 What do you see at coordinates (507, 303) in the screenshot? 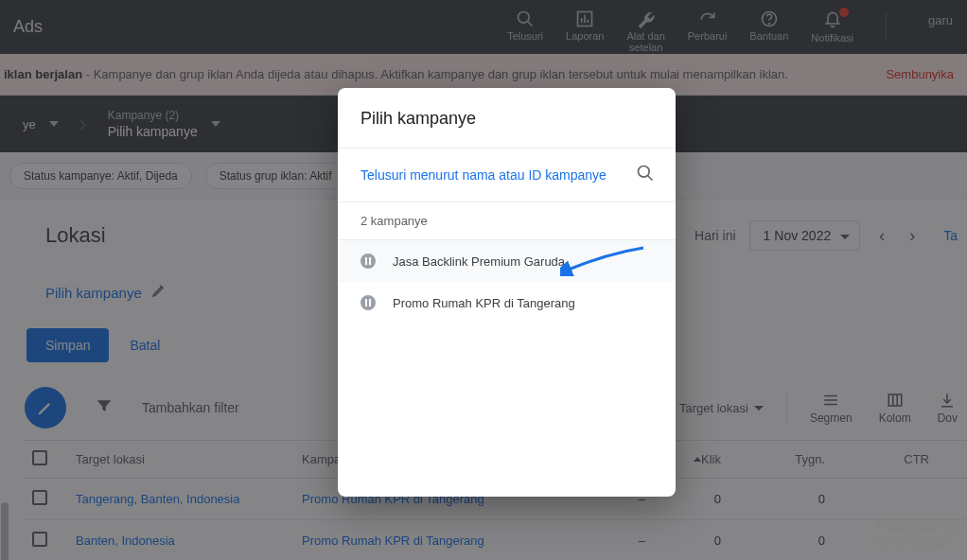
I see `dialog-campaign-item: Promo Rumah KPR di Tangerang` at bounding box center [507, 303].